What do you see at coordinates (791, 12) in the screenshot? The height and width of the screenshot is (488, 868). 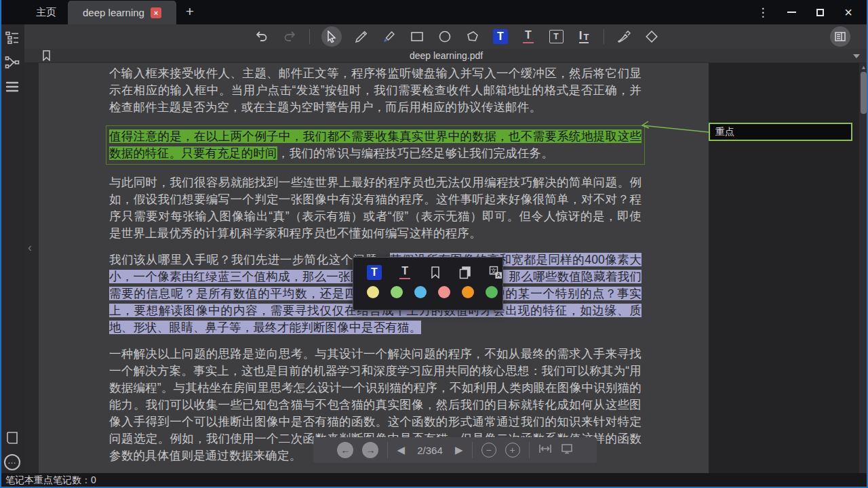 I see `minimize-button` at bounding box center [791, 12].